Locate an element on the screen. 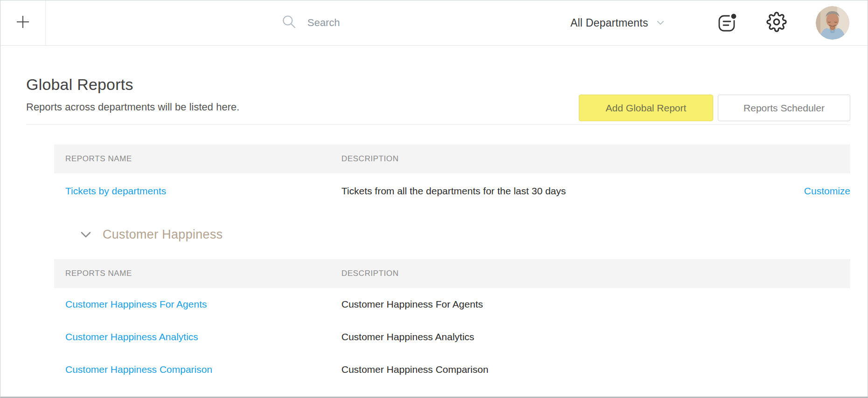 The width and height of the screenshot is (868, 398). section-table-header: REPORTS NAME DESCRIPTION is located at coordinates (452, 274).